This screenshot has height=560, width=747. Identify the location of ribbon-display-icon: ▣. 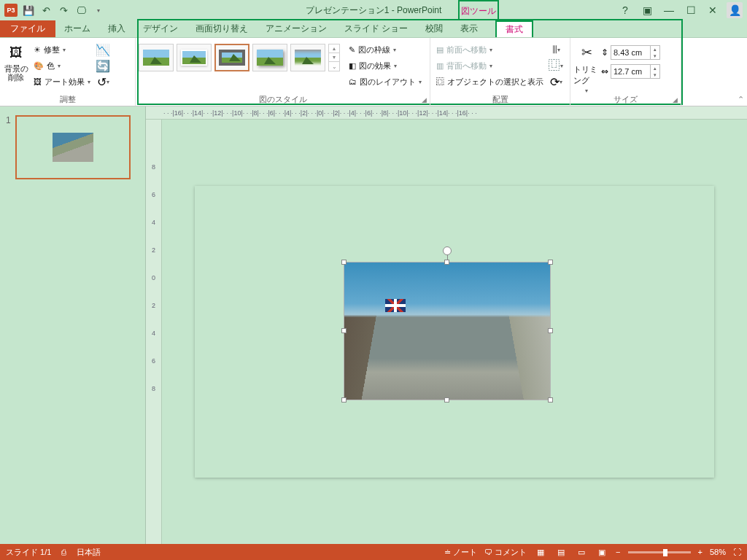
(647, 10).